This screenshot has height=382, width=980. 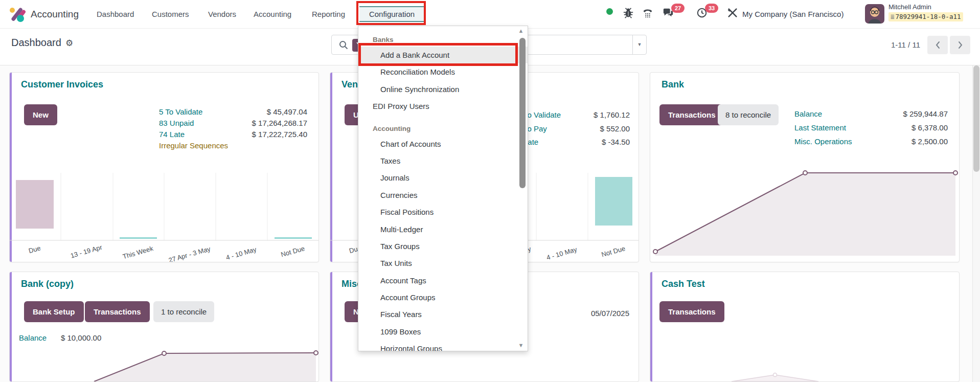 What do you see at coordinates (443, 263) in the screenshot?
I see `menu-item-tax-units: Tax Units` at bounding box center [443, 263].